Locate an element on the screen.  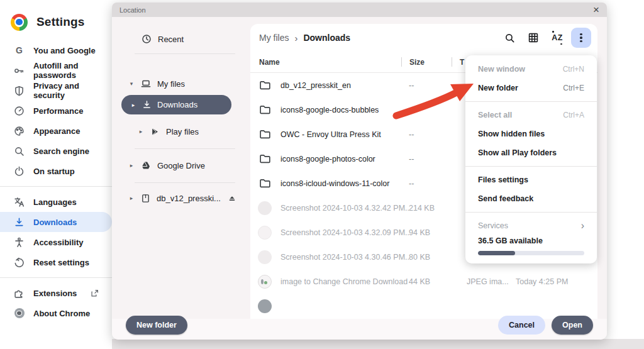
breadcrumb-my-files: My files is located at coordinates (274, 38).